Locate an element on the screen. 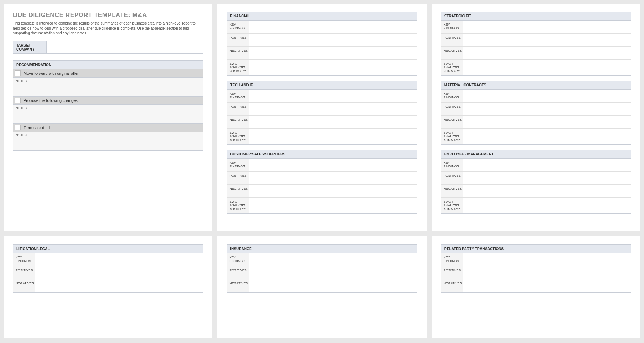  rec-notes-2: NOTES: is located at coordinates (108, 114).